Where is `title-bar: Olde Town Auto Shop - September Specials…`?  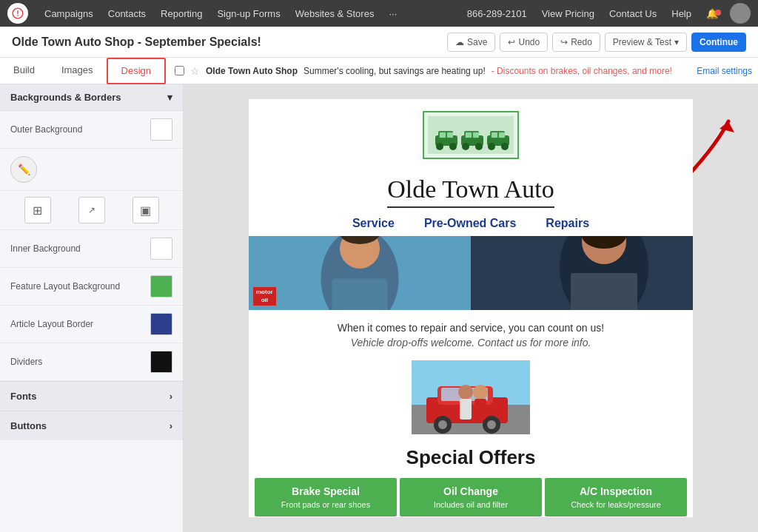 title-bar: Olde Town Auto Shop - September Specials… is located at coordinates (379, 42).